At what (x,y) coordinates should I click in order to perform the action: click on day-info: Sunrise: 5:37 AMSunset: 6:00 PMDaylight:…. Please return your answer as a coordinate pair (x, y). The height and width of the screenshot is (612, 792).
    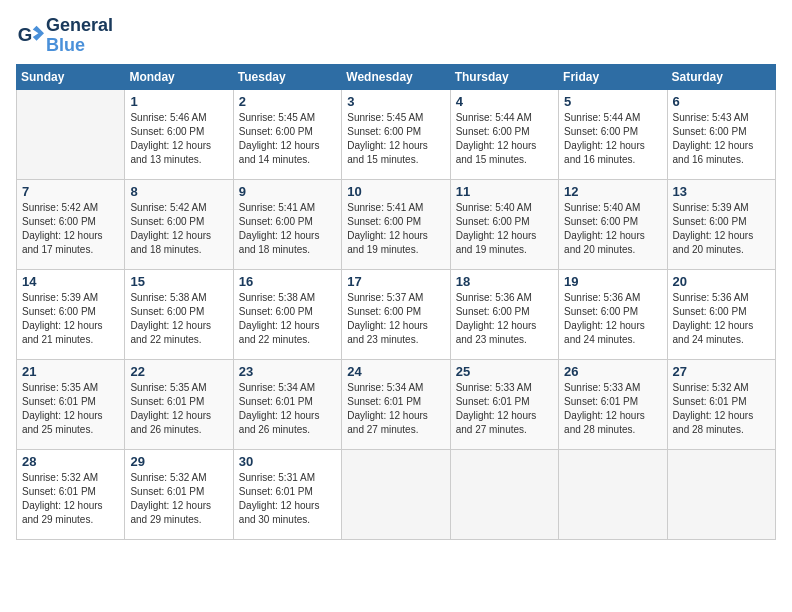
    Looking at the image, I should click on (396, 319).